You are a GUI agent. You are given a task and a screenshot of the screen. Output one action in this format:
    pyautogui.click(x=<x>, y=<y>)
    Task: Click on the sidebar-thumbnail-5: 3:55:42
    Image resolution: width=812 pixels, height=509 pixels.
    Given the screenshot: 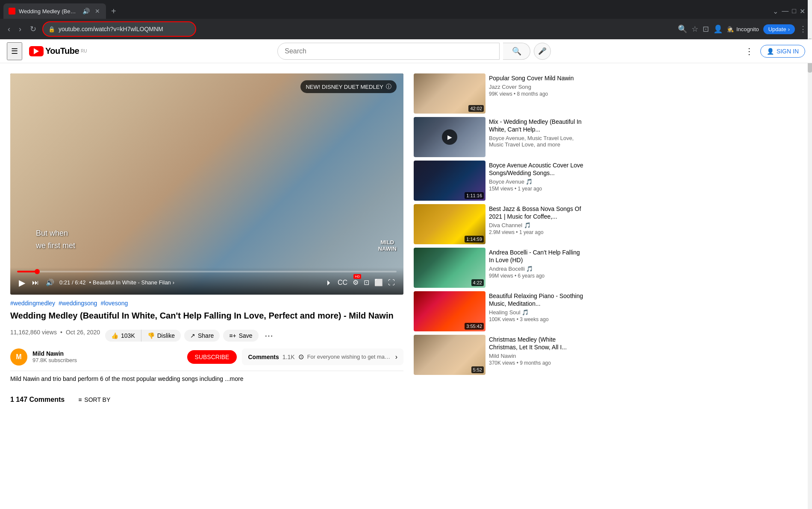 What is the action you would take?
    pyautogui.click(x=450, y=311)
    